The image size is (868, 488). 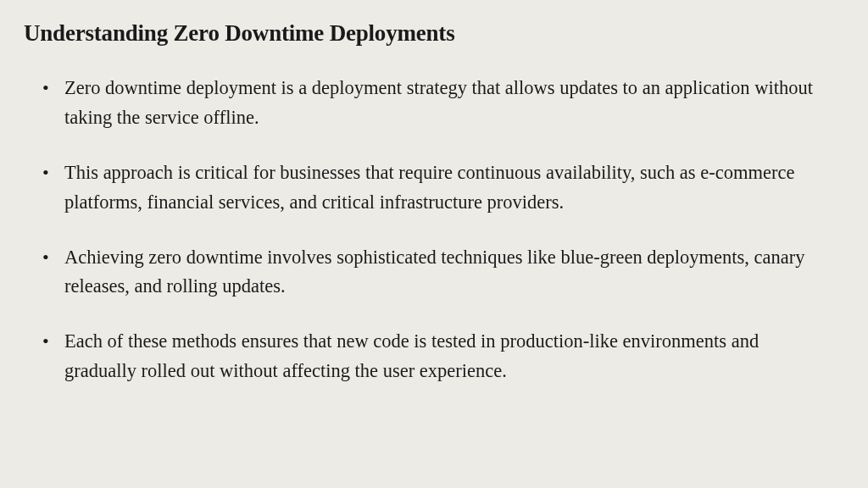 I want to click on list-item: This approach is critical for businesses…, so click(x=454, y=188).